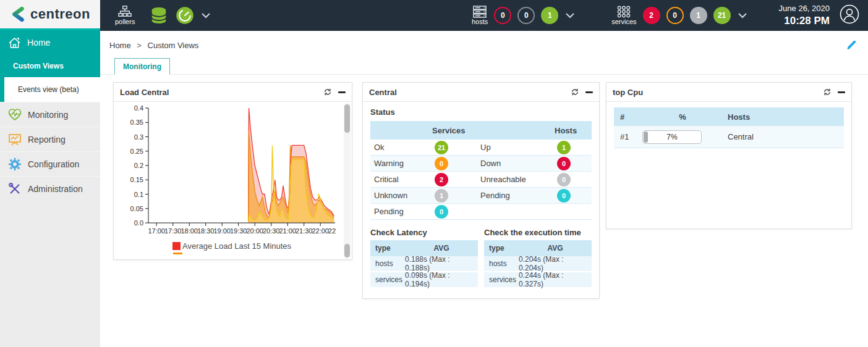 The height and width of the screenshot is (347, 868). What do you see at coordinates (480, 22) in the screenshot?
I see `hosts-label: hosts` at bounding box center [480, 22].